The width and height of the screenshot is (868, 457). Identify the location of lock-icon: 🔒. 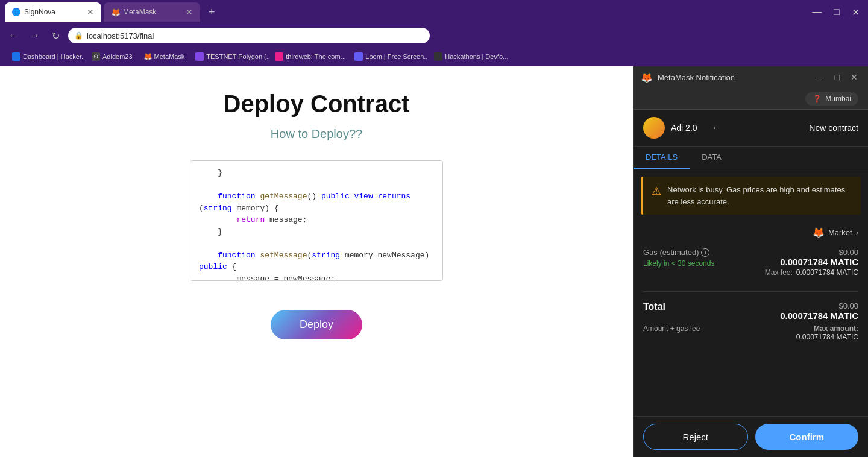
(78, 36).